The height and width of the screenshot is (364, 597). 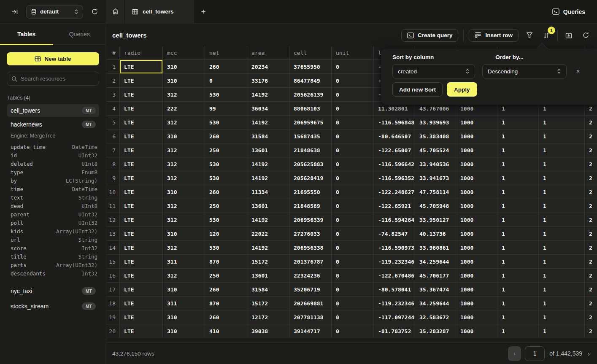 I want to click on cell: 35206719, so click(x=311, y=289).